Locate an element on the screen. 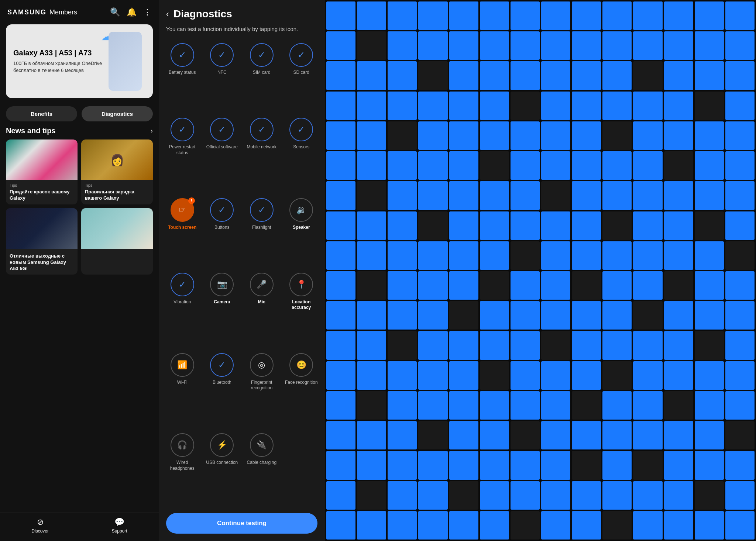 The width and height of the screenshot is (756, 541). diag-circle-flashlight: ✓ is located at coordinates (262, 210).